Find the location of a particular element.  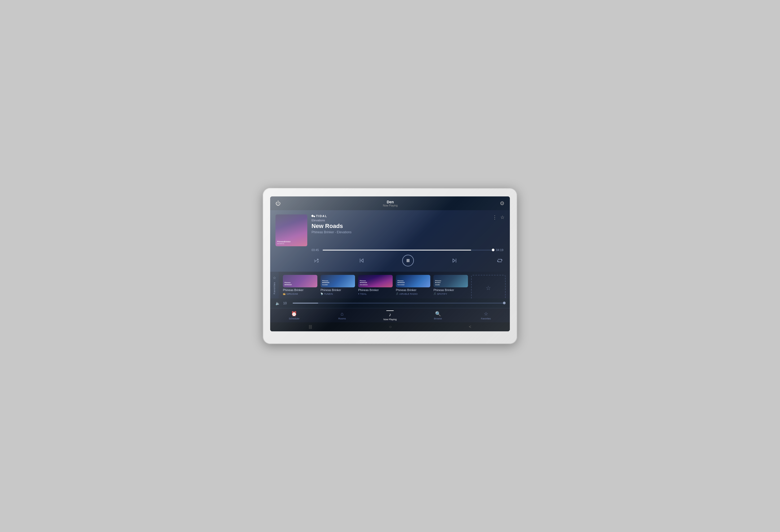

device-frame: ⏻ Den Now Playing ⚙ PhineasBrinker eleva… is located at coordinates (390, 266).